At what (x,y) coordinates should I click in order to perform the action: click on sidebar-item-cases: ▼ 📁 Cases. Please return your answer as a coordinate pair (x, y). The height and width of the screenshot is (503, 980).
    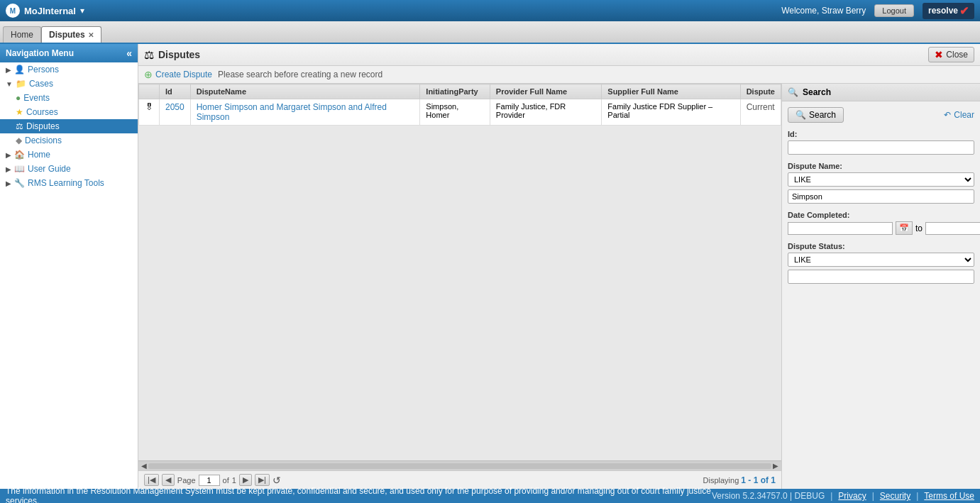
    Looking at the image, I should click on (69, 84).